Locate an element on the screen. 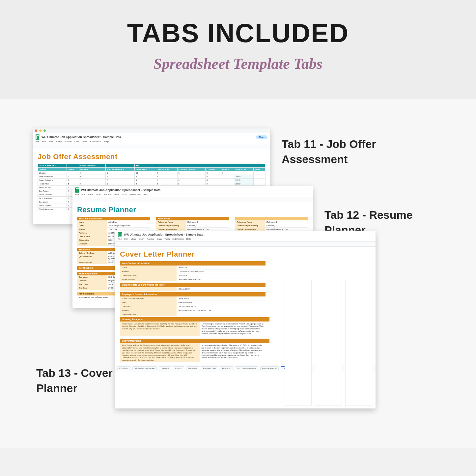  field-value: 25 Jun 2024 is located at coordinates (221, 289).